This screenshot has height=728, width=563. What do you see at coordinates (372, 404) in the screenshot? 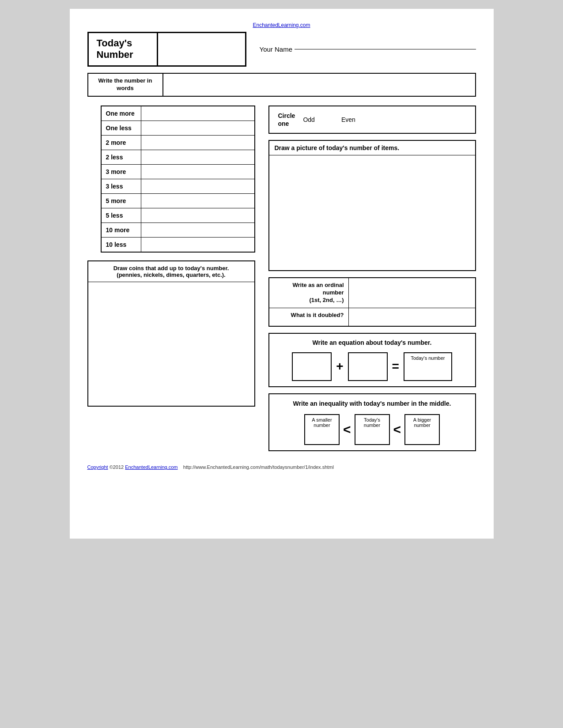
I see `inequality-title: Write an inequality with today's number …` at bounding box center [372, 404].